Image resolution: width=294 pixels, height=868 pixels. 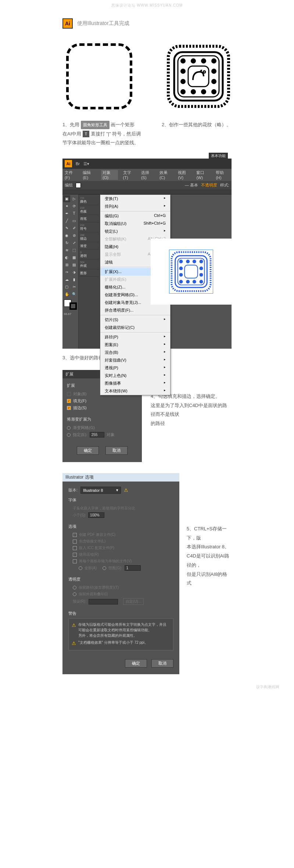 I want to click on panel-tab: 渐变, so click(x=89, y=246).